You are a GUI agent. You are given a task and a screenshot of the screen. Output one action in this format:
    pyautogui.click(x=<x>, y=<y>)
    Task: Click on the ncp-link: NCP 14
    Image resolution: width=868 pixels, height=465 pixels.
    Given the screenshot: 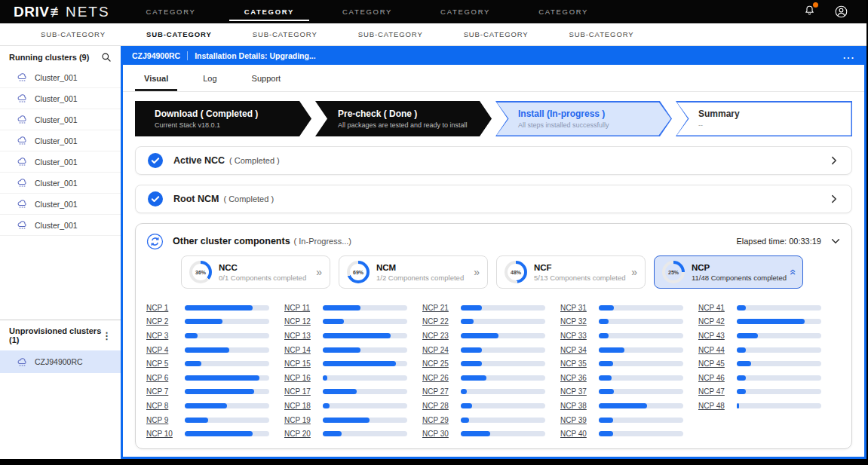 What is the action you would take?
    pyautogui.click(x=300, y=350)
    